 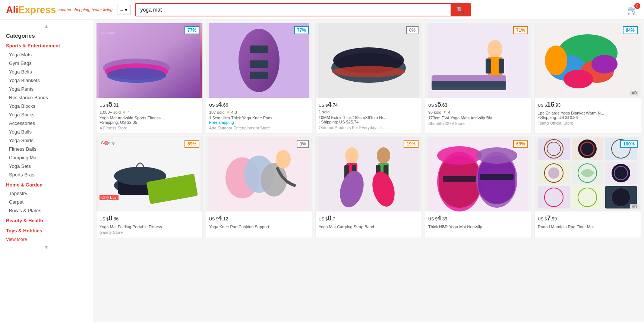 I want to click on product-image: 69%, so click(x=478, y=174).